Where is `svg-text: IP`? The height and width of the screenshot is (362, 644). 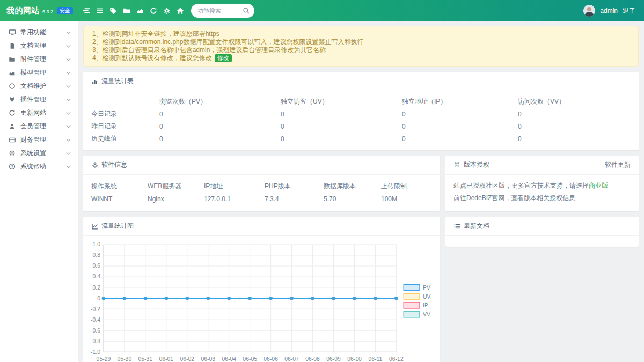 svg-text: IP is located at coordinates (426, 306).